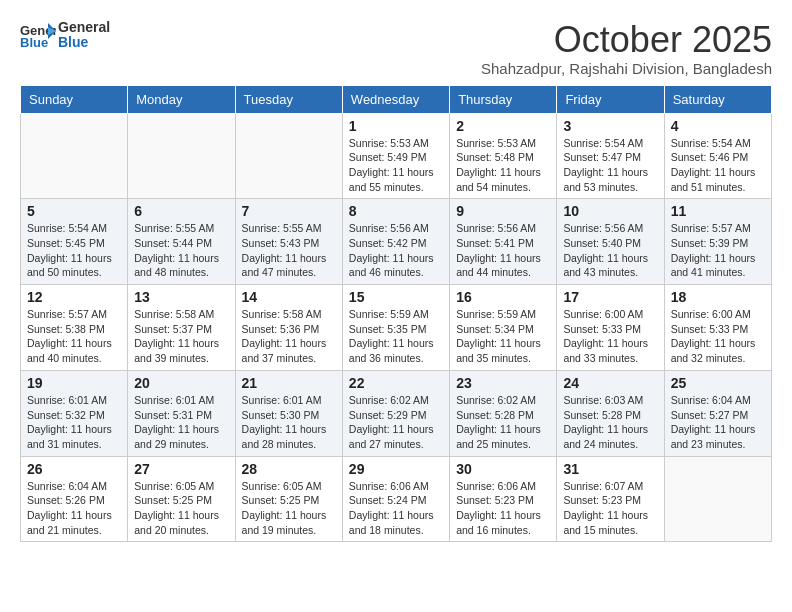 Image resolution: width=792 pixels, height=612 pixels. What do you see at coordinates (503, 508) in the screenshot?
I see `day-info: Sunrise: 6:06 AM Sunset: 5:23 PM Dayligh…` at bounding box center [503, 508].